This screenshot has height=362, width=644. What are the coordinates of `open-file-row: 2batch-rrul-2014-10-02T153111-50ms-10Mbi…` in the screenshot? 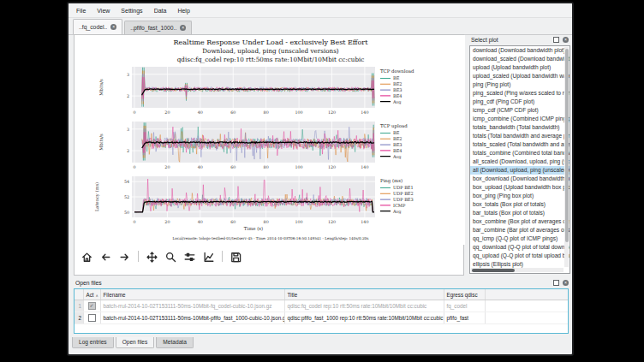 It's located at (322, 318).